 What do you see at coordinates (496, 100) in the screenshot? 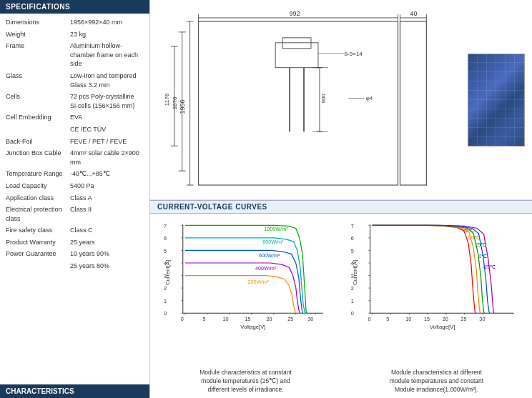
I see `solar-panel-photo` at bounding box center [496, 100].